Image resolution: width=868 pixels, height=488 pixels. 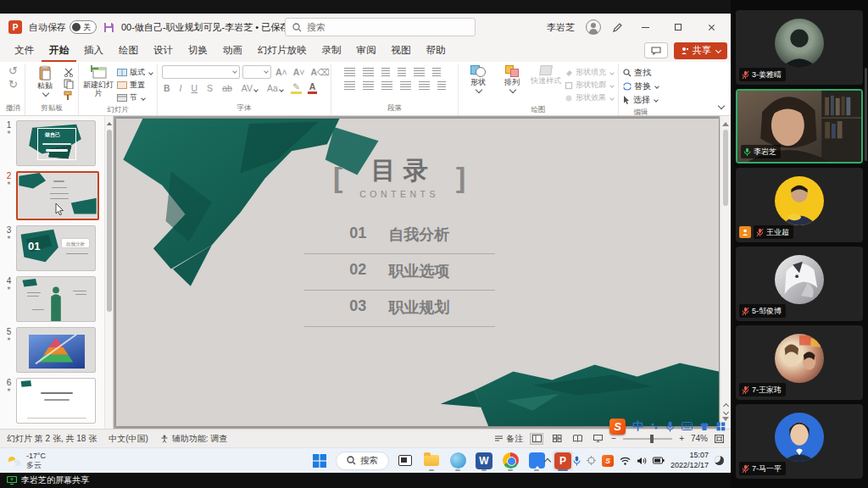 I want to click on notes-toggle: 备注, so click(x=509, y=439).